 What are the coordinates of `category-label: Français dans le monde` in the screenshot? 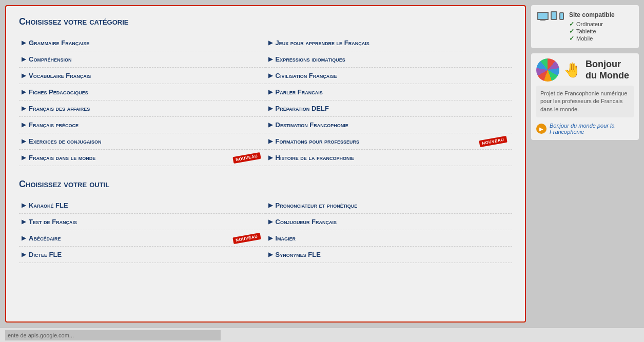 It's located at (62, 158).